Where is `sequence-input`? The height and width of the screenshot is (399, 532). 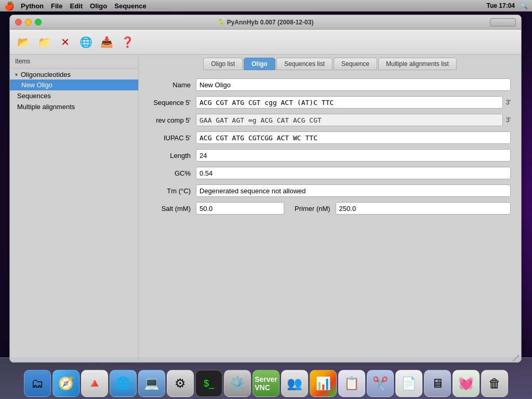
sequence-input is located at coordinates (349, 102).